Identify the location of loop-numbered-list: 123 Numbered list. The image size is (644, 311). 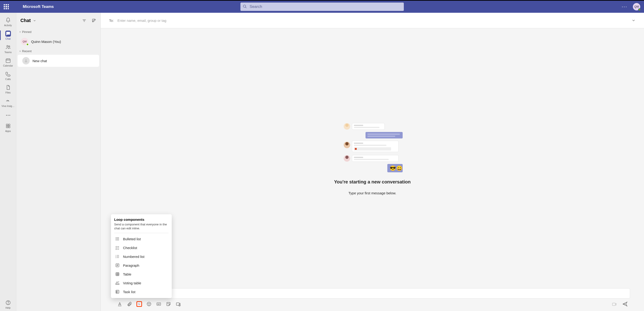
(142, 256).